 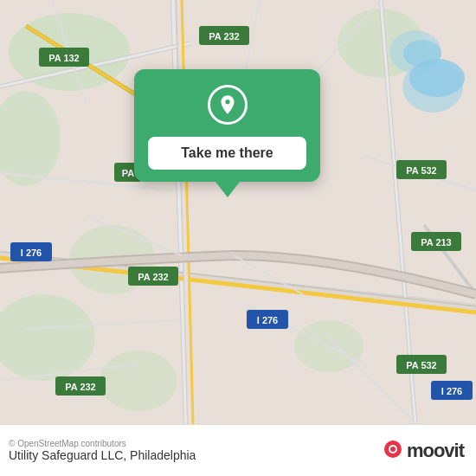 What do you see at coordinates (64, 58) in the screenshot?
I see `svg-text: PA 132` at bounding box center [64, 58].